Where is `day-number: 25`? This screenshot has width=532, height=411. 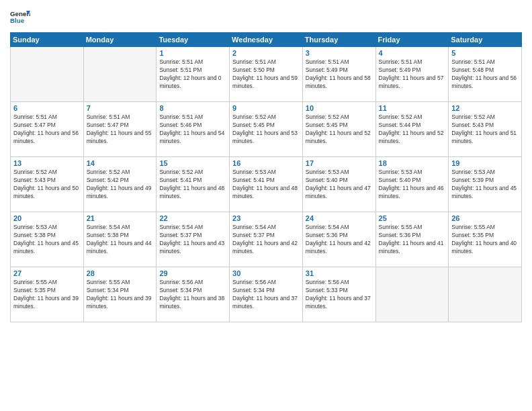 day-number: 25 is located at coordinates (412, 218).